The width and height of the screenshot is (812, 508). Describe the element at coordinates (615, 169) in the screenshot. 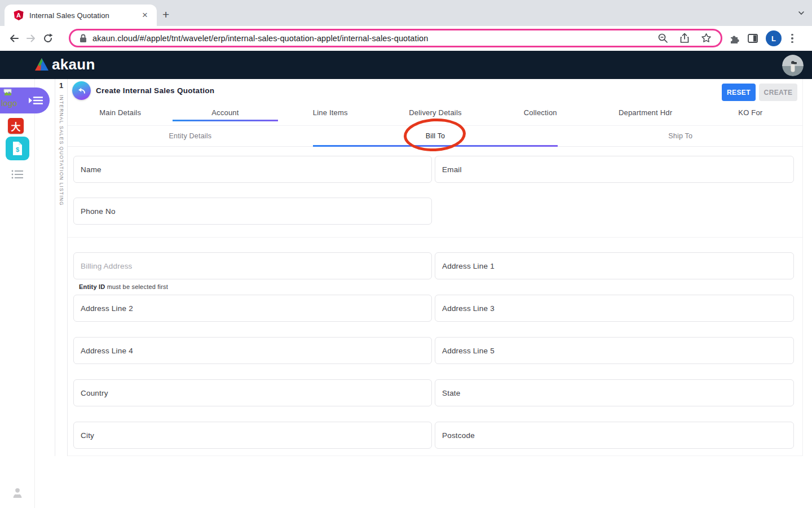

I see `email-field: Email` at that location.